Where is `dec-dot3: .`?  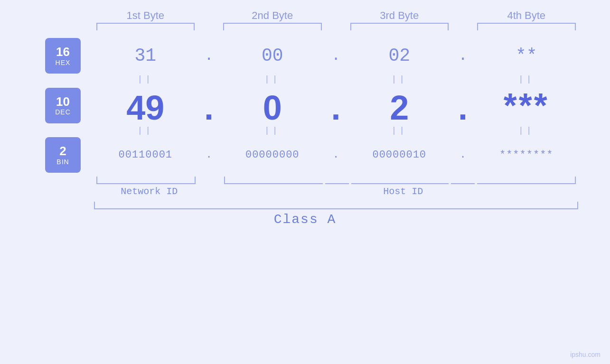 dec-dot3: . is located at coordinates (463, 108).